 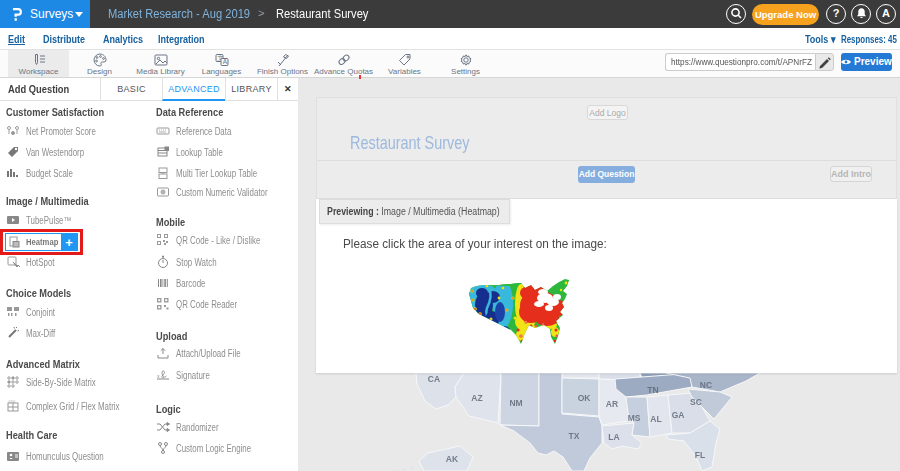 I want to click on svg-text: A, so click(x=224, y=62).